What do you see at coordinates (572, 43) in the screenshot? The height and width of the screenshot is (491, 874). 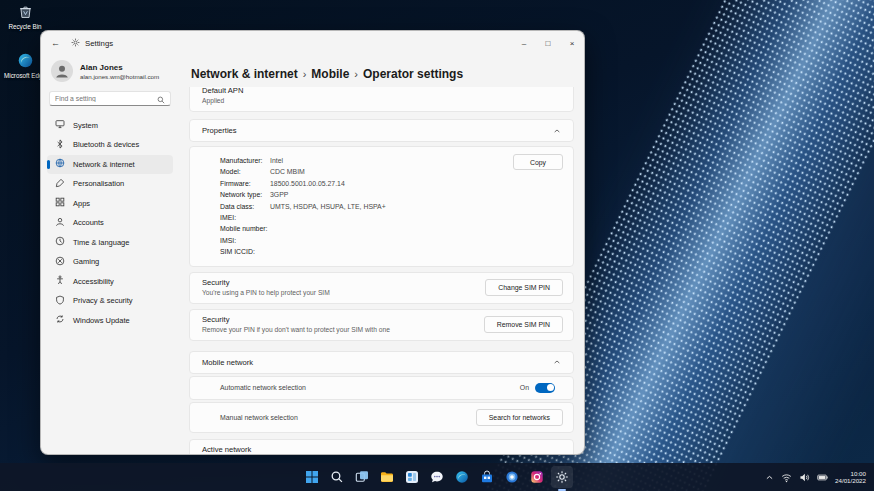 I see `close-button: ×` at bounding box center [572, 43].